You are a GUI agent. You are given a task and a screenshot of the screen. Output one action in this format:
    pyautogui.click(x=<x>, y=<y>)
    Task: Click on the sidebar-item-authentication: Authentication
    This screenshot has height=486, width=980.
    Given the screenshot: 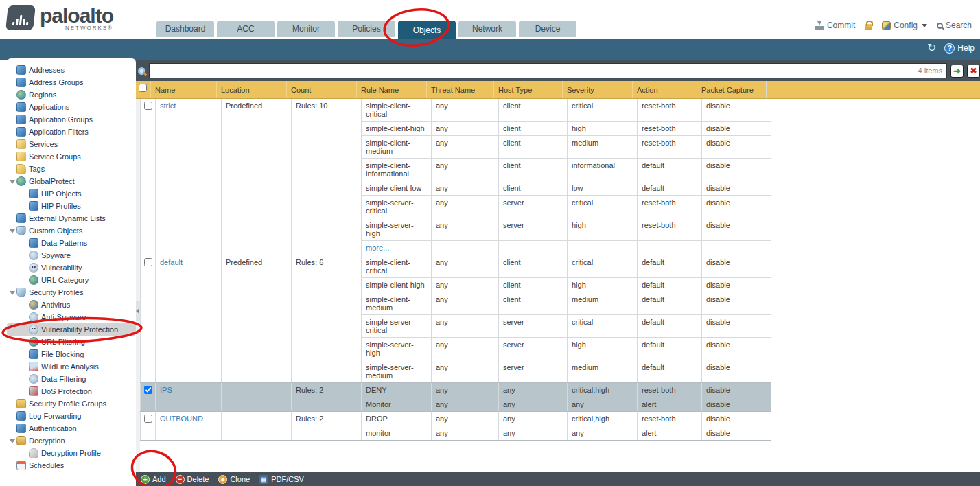 What is the action you would take?
    pyautogui.click(x=71, y=428)
    